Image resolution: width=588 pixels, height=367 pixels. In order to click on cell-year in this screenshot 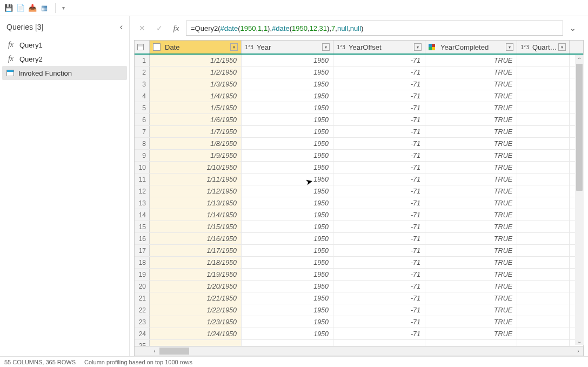, I will do `click(288, 343)`.